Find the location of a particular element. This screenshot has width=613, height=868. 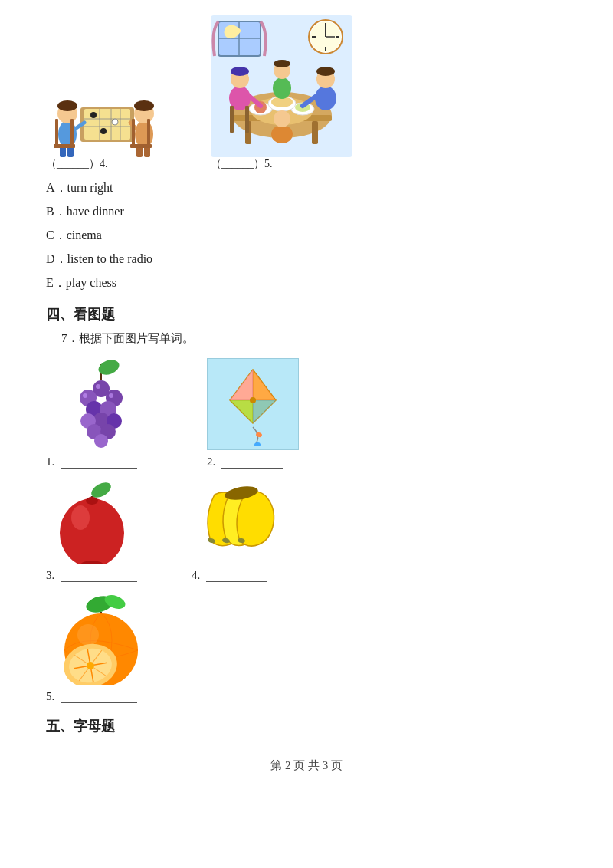

image-item-5: （______）5. is located at coordinates (282, 94).